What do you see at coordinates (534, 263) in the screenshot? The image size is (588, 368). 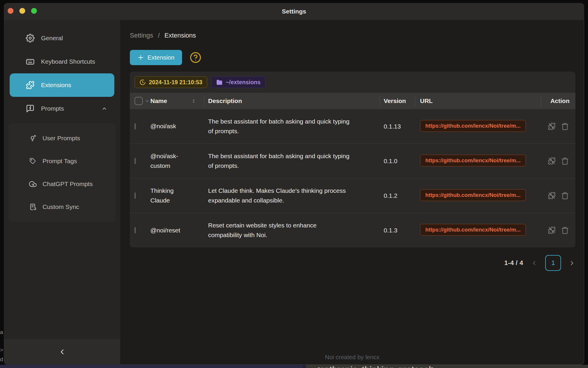 I see `previous-page-button` at bounding box center [534, 263].